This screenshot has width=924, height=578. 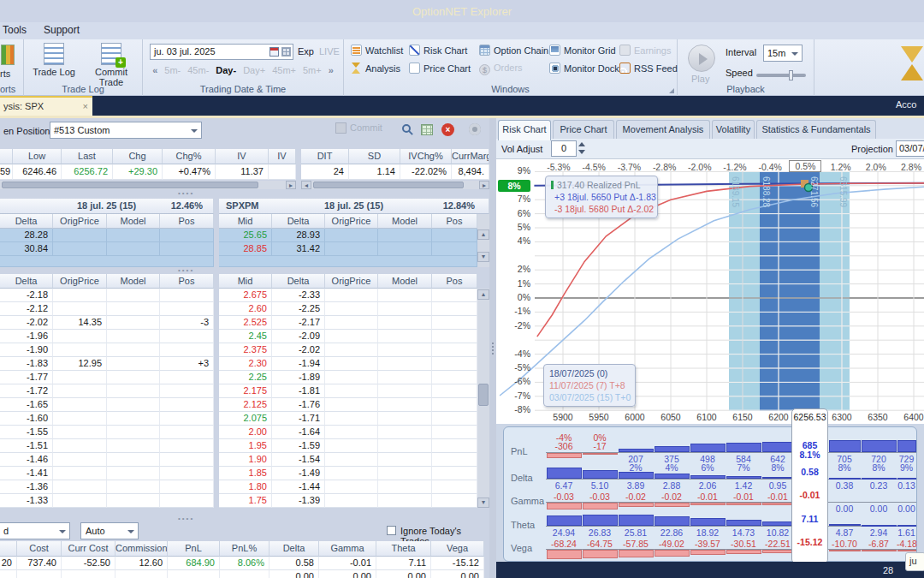 I want to click on chain-cell: -1.96, so click(x=27, y=337).